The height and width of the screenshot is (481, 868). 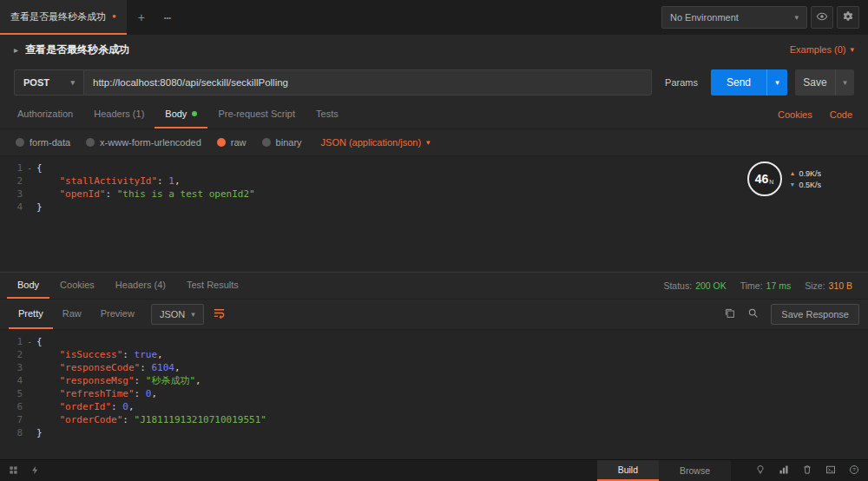 What do you see at coordinates (327, 115) in the screenshot?
I see `tab-tests: Tests` at bounding box center [327, 115].